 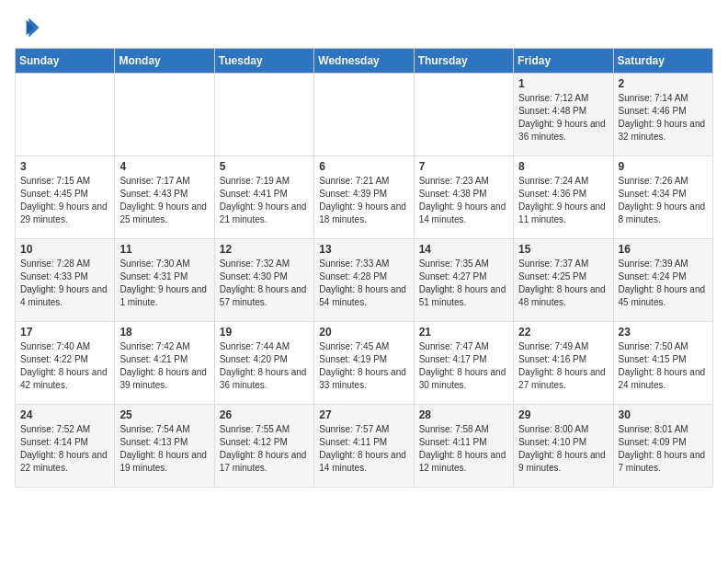 What do you see at coordinates (463, 249) in the screenshot?
I see `day-number: 14` at bounding box center [463, 249].